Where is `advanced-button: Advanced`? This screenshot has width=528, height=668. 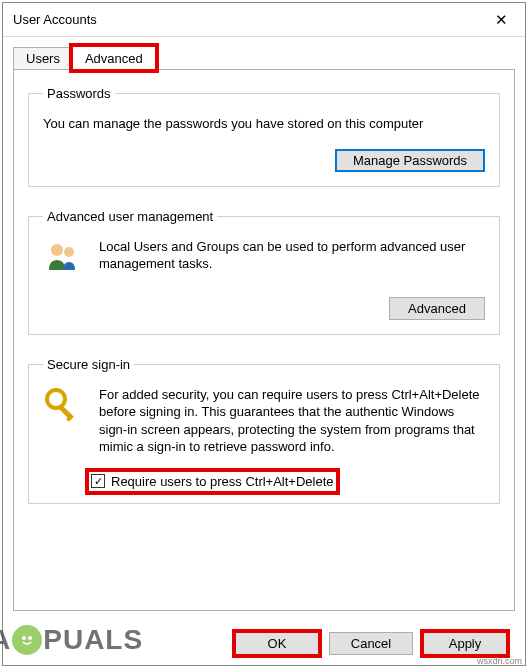
advanced-button: Advanced is located at coordinates (437, 308).